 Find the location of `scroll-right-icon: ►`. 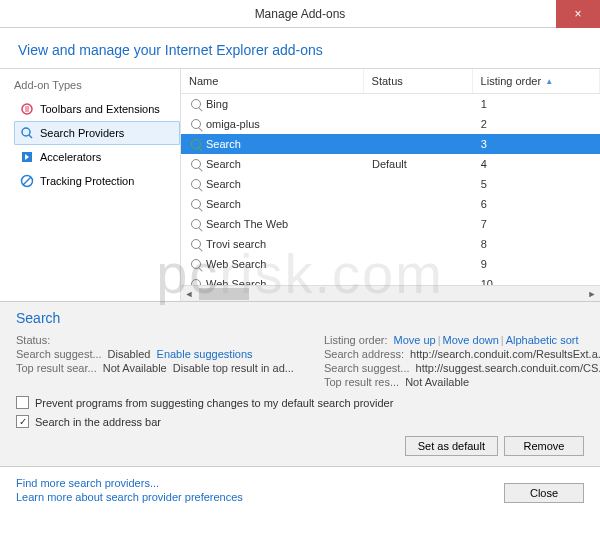

scroll-right-icon: ► is located at coordinates (592, 294).